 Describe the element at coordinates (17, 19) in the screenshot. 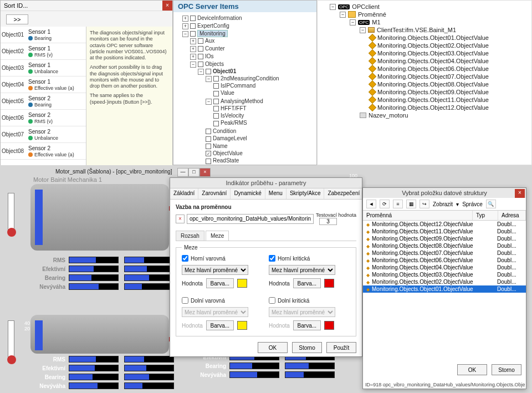

I see `forward-button: >>` at that location.